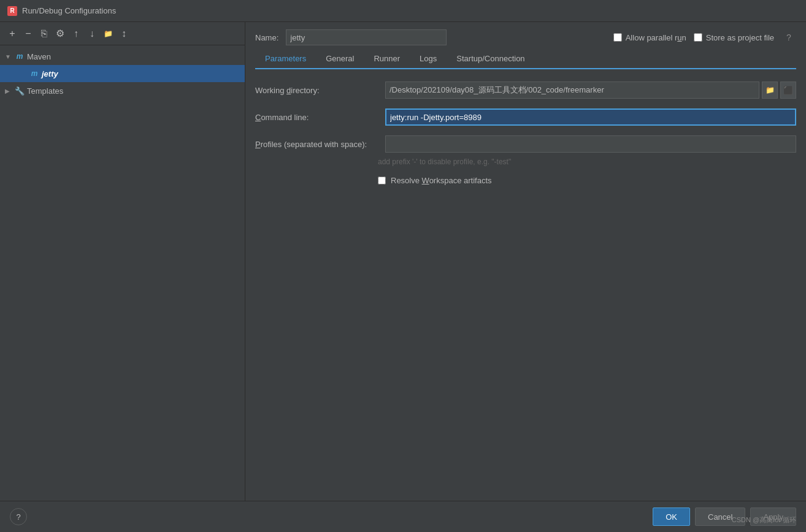 The width and height of the screenshot is (806, 532). I want to click on title-bar: R Run/Debug Configurations, so click(403, 11).